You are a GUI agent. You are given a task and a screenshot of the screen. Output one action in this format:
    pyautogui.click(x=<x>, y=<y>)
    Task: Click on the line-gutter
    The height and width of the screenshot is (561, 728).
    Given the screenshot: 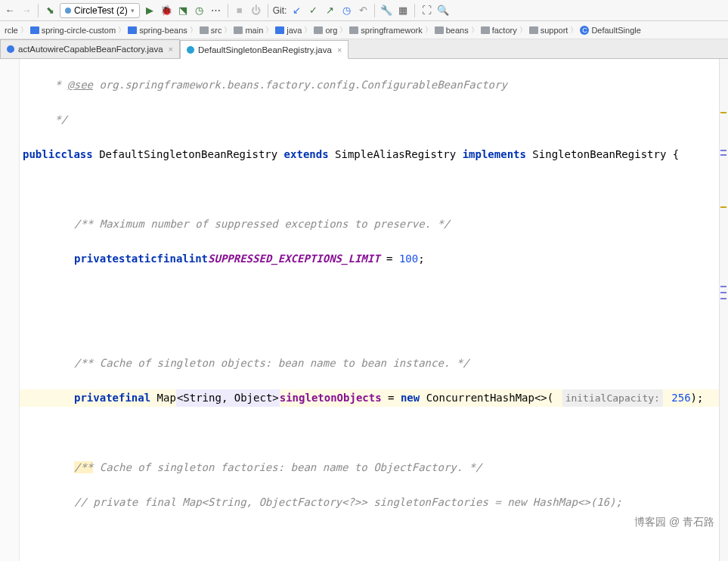 What is the action you would take?
    pyautogui.click(x=10, y=310)
    